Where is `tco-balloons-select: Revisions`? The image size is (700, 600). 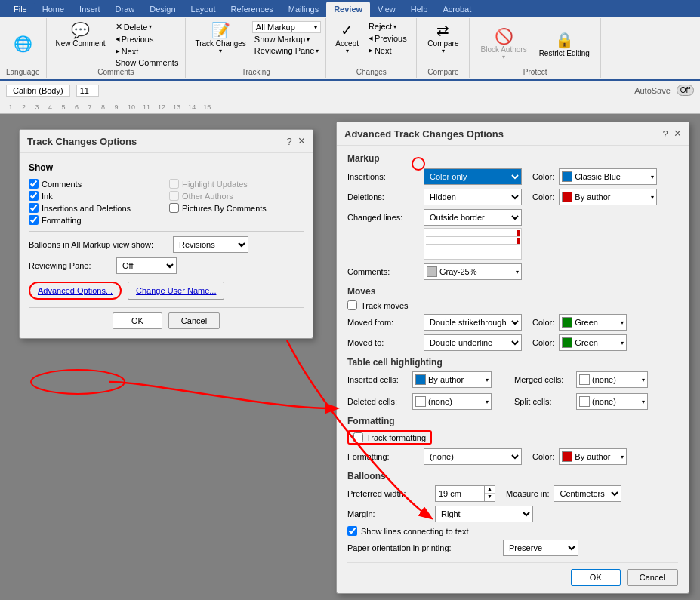 tco-balloons-select: Revisions is located at coordinates (211, 245).